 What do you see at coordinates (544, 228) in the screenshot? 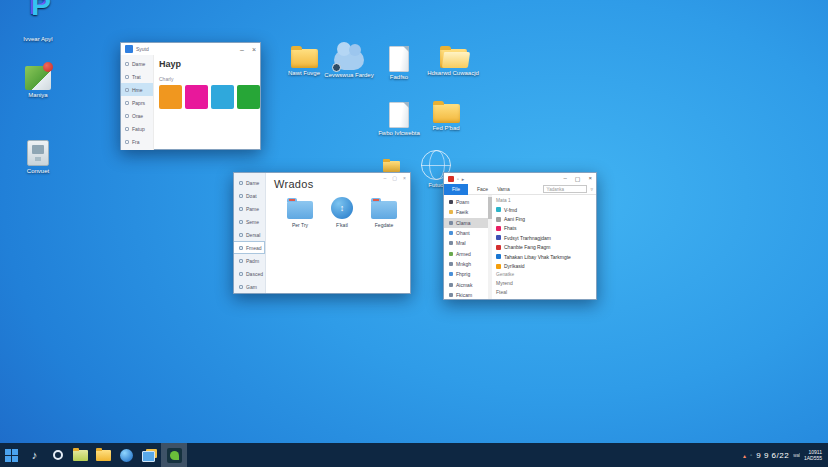
I see `list-item: Fhats` at bounding box center [544, 228].